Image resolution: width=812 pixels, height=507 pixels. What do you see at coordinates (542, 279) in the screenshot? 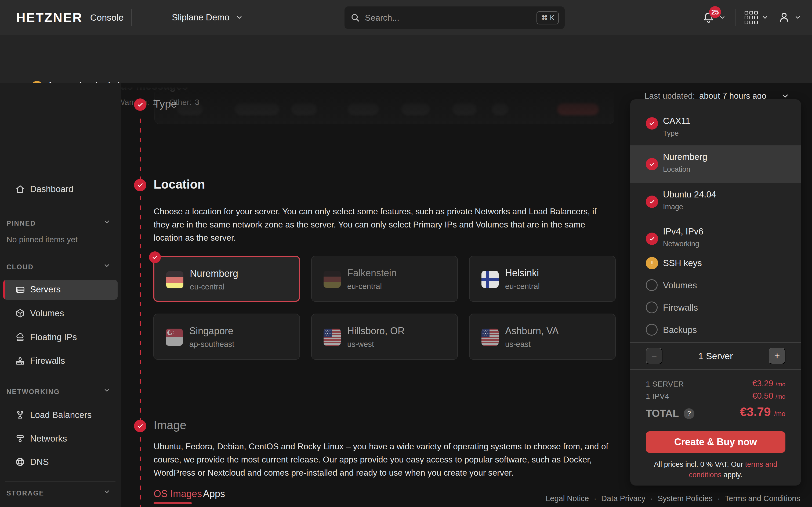
I see `location-card-helsinki: Helsinki eu-central` at bounding box center [542, 279].